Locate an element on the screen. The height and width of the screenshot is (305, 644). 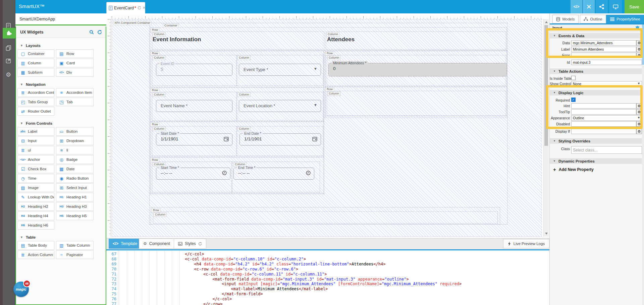
share-button is located at coordinates (602, 7).